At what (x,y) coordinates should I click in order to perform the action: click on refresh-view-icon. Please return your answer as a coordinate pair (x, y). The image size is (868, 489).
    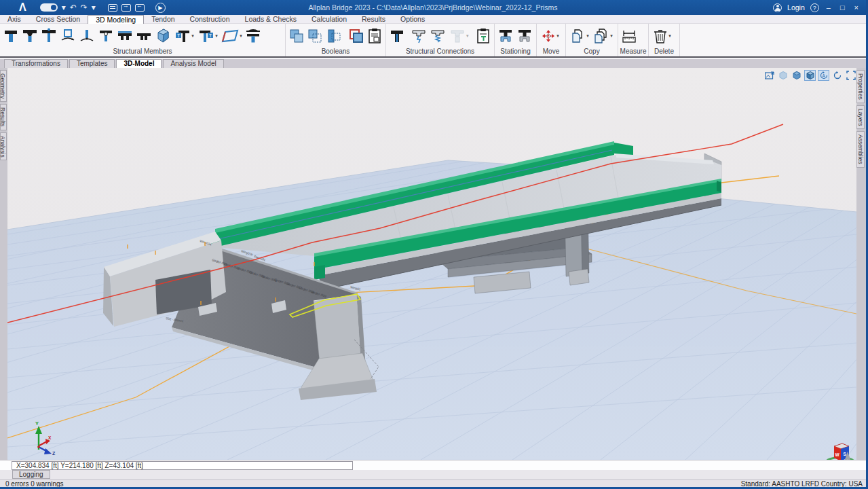
    Looking at the image, I should click on (837, 75).